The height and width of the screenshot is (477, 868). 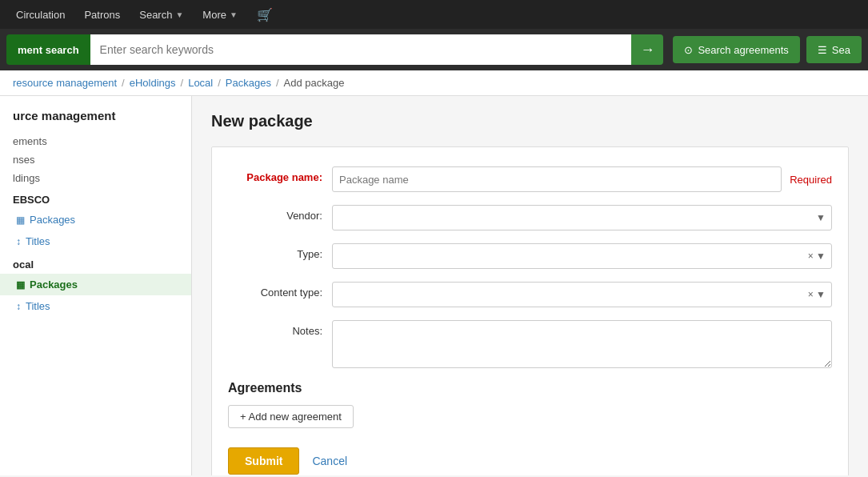 I want to click on breadcrumb-local: Local, so click(x=200, y=83).